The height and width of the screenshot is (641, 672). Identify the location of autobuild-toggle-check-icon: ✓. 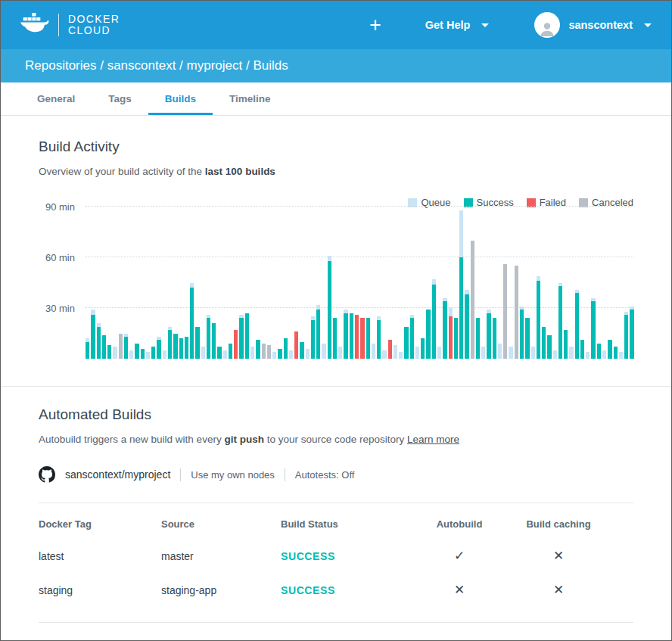
(459, 555).